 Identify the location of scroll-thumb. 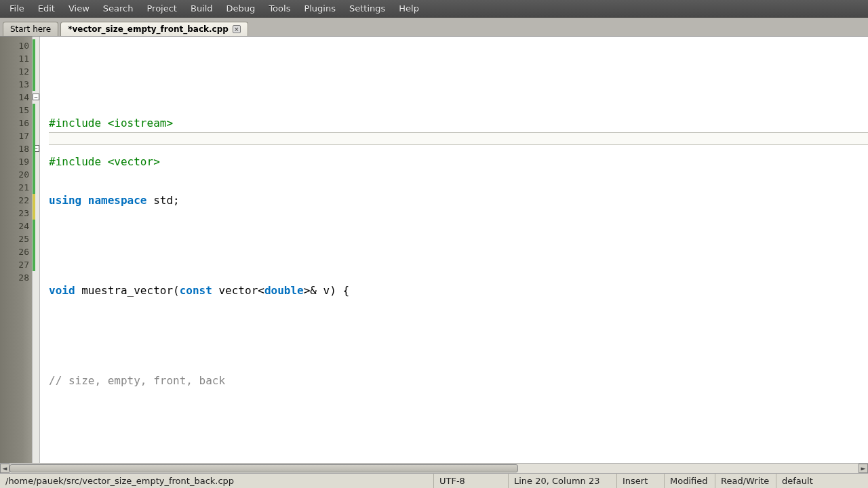
(264, 468).